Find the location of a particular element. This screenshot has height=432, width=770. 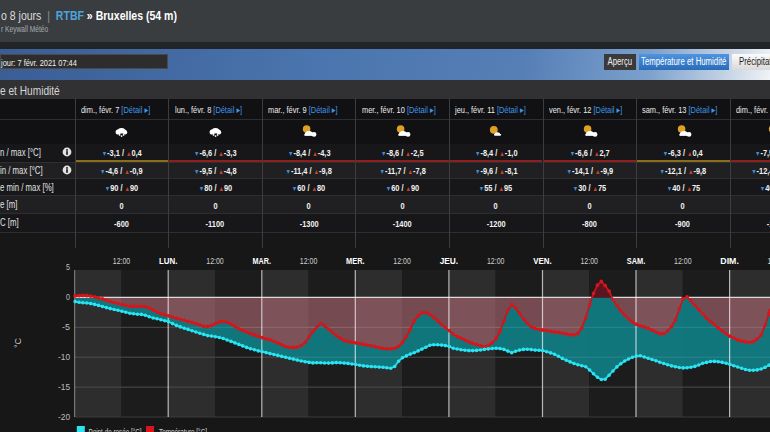

svg-text: 5 is located at coordinates (68, 267).